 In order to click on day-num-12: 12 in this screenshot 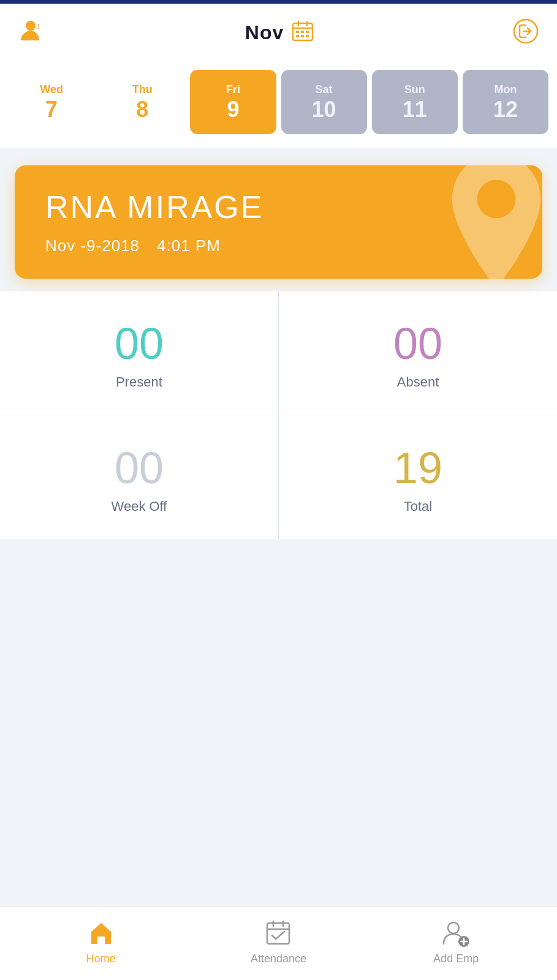, I will do `click(506, 110)`.